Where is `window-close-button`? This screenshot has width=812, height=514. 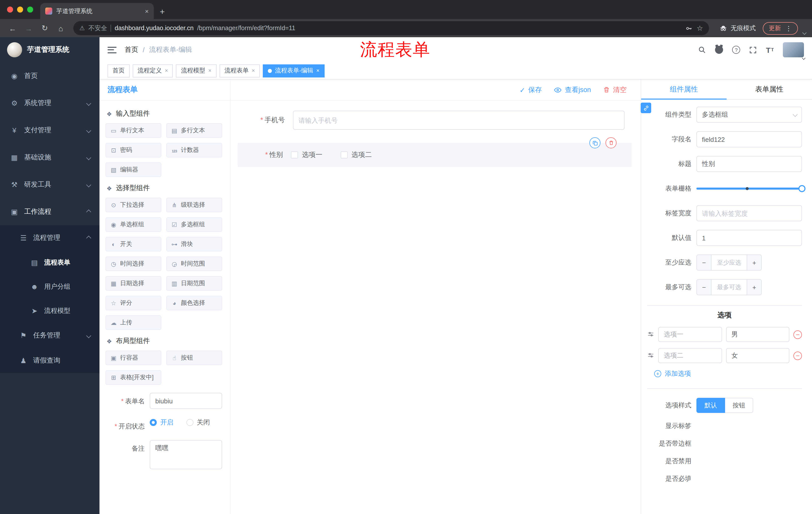
window-close-button is located at coordinates (10, 9).